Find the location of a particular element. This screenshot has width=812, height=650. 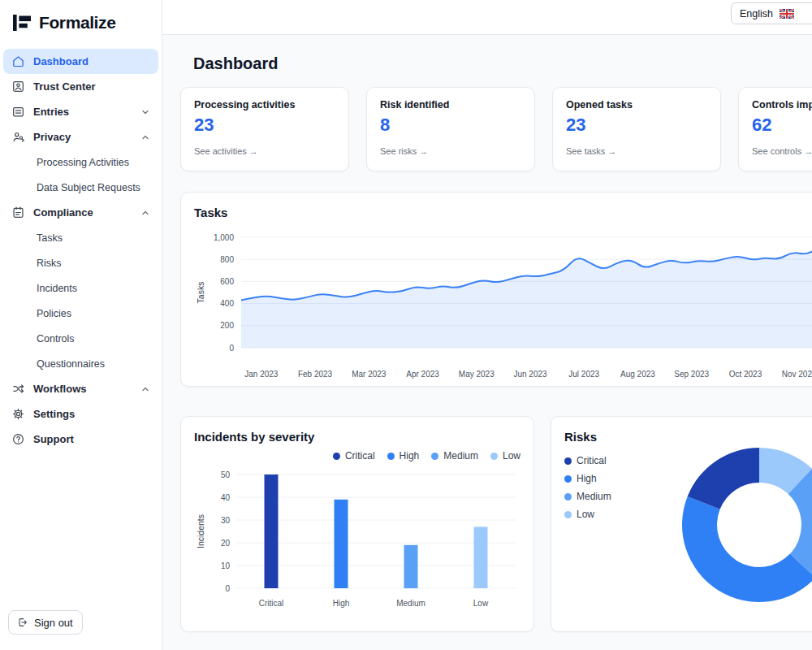

svg-text: 50 is located at coordinates (226, 474).